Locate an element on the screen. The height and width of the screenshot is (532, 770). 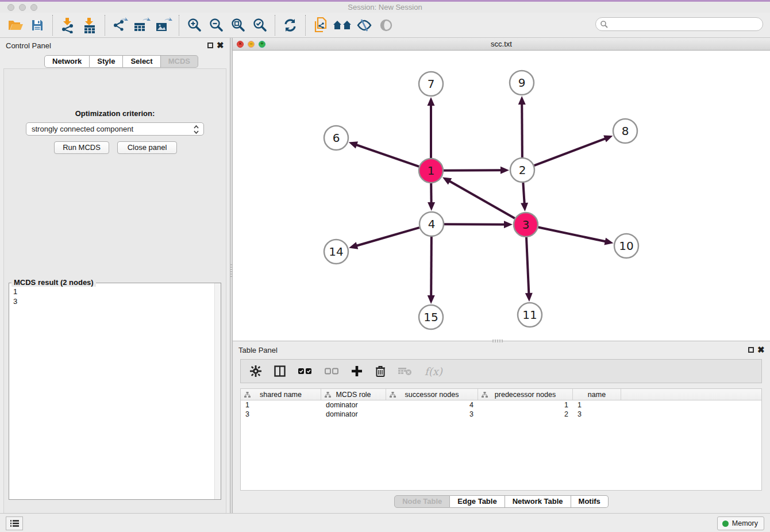
close-table-panel-icon: ✖ is located at coordinates (761, 350).